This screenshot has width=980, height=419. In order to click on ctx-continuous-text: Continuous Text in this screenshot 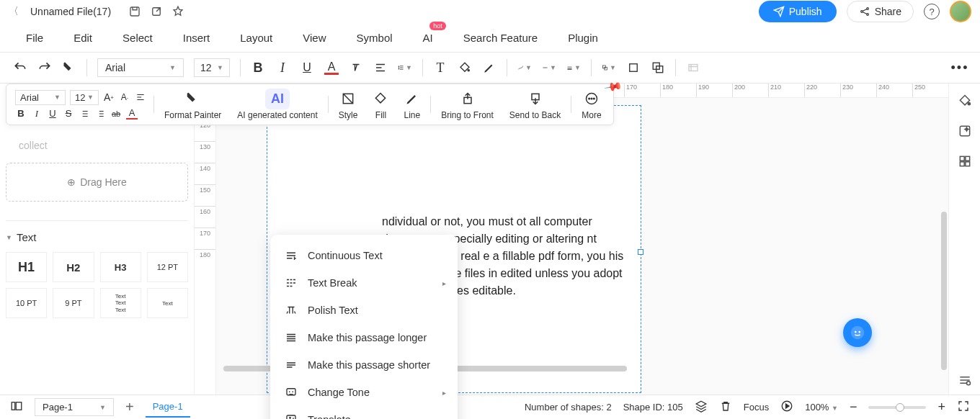, I will do `click(364, 256)`.